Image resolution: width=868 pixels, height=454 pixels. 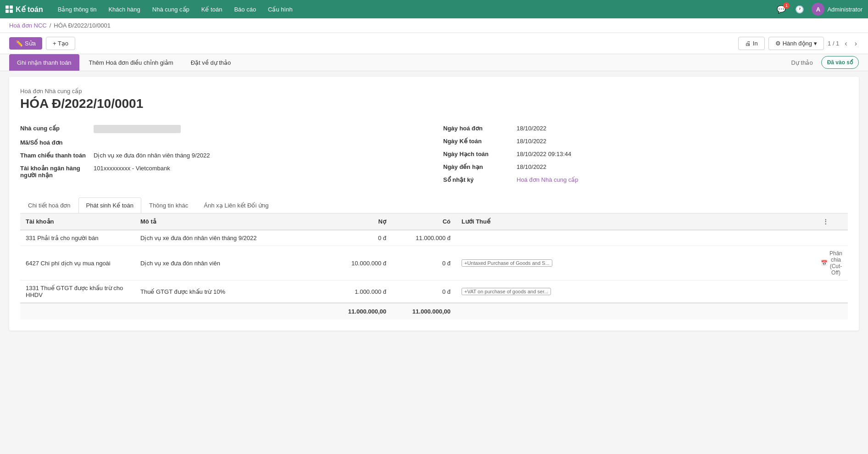 What do you see at coordinates (50, 205) in the screenshot?
I see `tab-invoice-detail: Chi tiết hoá đơn` at bounding box center [50, 205].